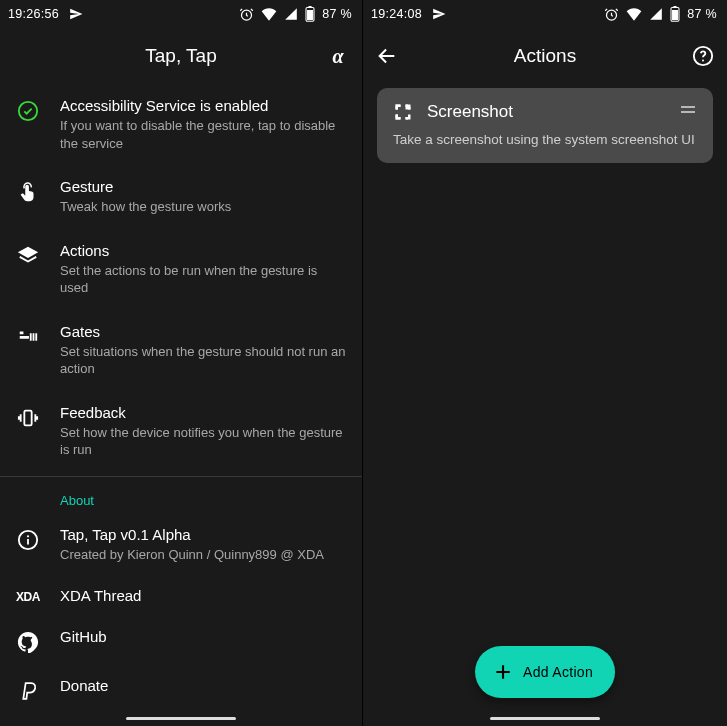 The width and height of the screenshot is (727, 726). Describe the element at coordinates (204, 686) in the screenshot. I see `item-title: Donate` at that location.